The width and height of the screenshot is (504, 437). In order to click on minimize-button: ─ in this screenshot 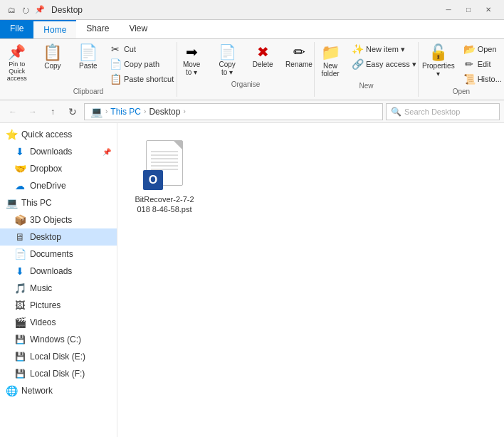, I will do `click(448, 10)`.